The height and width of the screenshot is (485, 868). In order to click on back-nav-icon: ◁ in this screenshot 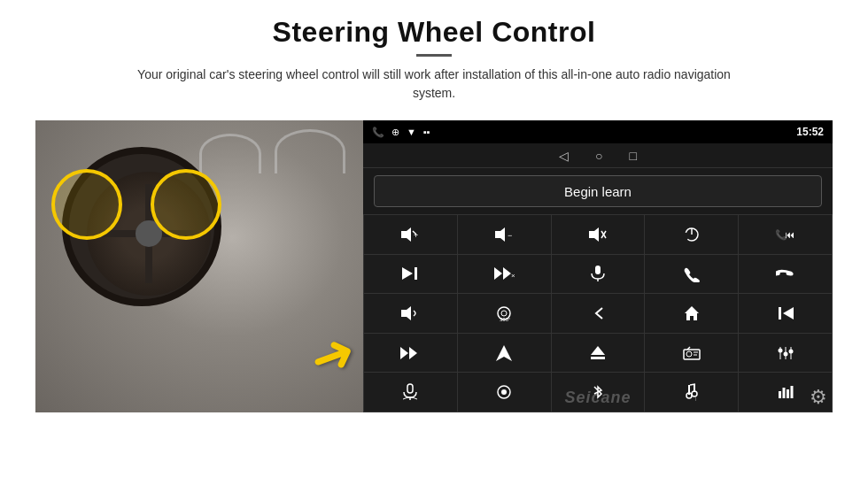, I will do `click(563, 156)`.